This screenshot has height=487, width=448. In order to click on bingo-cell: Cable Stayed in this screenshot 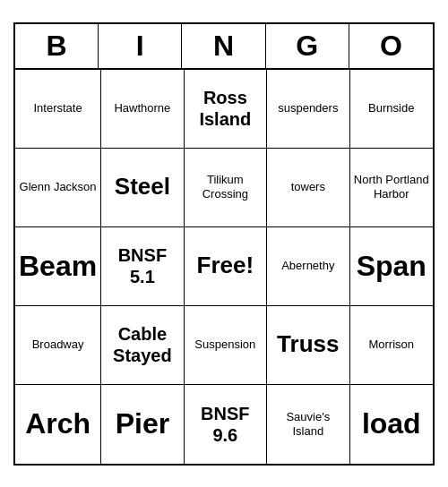, I will do `click(142, 346)`.